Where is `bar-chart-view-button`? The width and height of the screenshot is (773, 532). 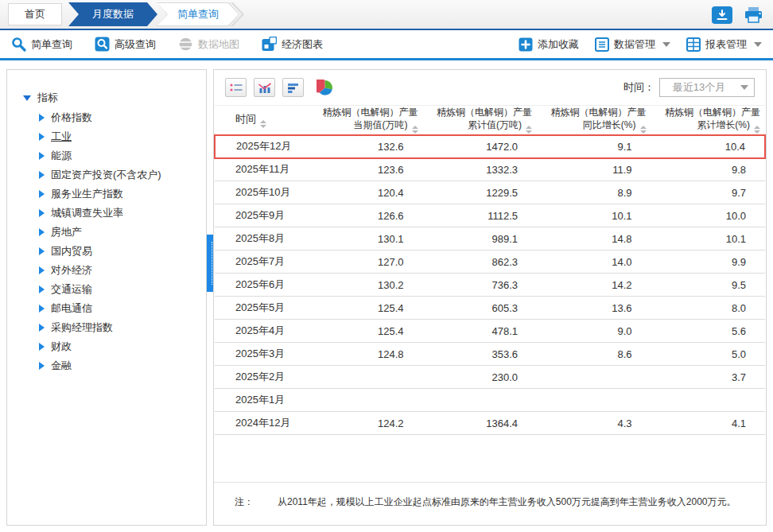
bar-chart-view-button is located at coordinates (264, 87).